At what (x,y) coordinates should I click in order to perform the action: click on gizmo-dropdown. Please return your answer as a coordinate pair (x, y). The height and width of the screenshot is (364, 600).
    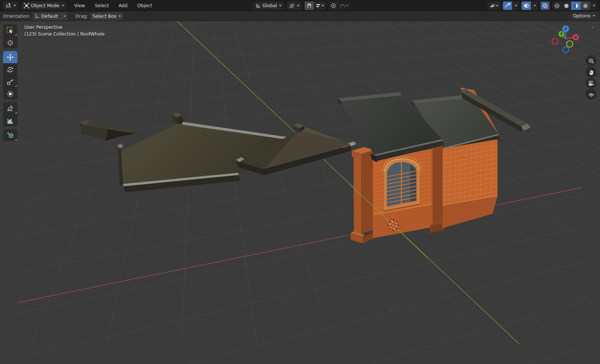
    Looking at the image, I should click on (515, 6).